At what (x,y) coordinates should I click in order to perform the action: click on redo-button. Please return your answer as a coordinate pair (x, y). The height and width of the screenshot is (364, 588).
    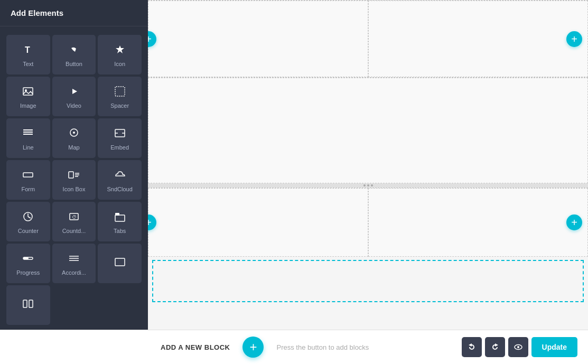
    Looking at the image, I should click on (495, 347).